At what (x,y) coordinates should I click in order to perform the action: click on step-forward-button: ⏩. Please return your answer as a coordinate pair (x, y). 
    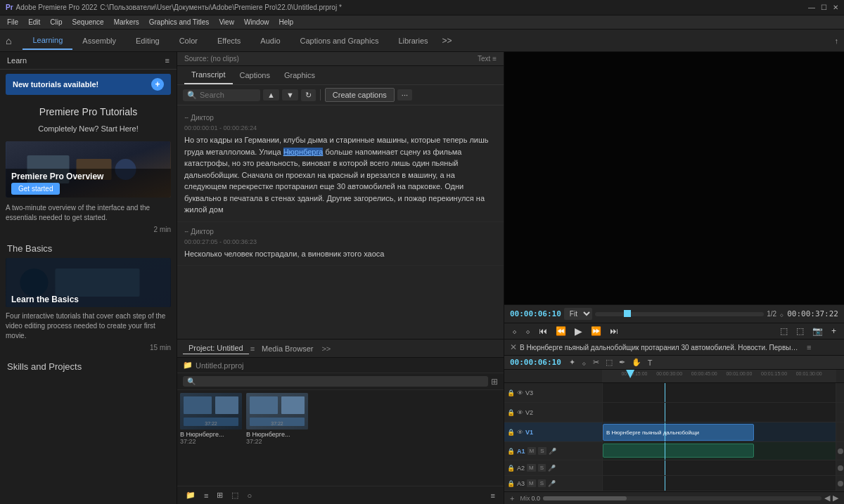
    Looking at the image, I should click on (596, 331).